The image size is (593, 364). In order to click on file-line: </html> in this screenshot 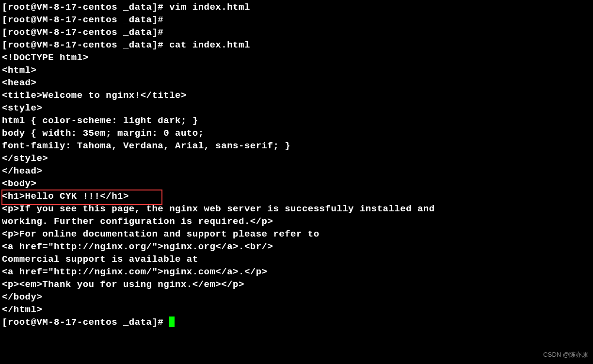, I will do `click(297, 310)`.